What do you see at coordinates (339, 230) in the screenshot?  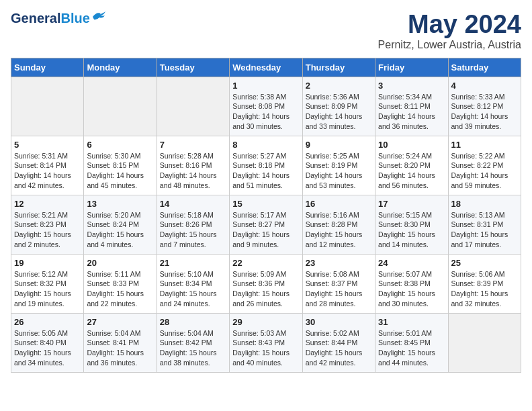 I see `day-detail: Sunrise: 5:16 AM Sunset: 8:28 PM Dayligh…` at bounding box center [339, 230].